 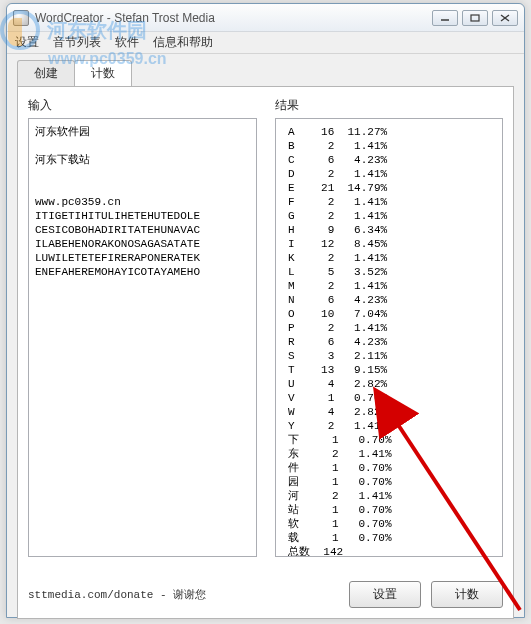 What do you see at coordinates (127, 42) in the screenshot?
I see `menu-software: 软件` at bounding box center [127, 42].